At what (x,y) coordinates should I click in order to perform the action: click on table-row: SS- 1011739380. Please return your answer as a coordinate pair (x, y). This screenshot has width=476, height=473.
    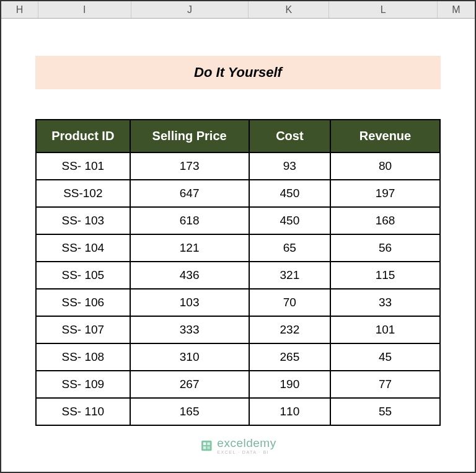
    Looking at the image, I should click on (238, 166).